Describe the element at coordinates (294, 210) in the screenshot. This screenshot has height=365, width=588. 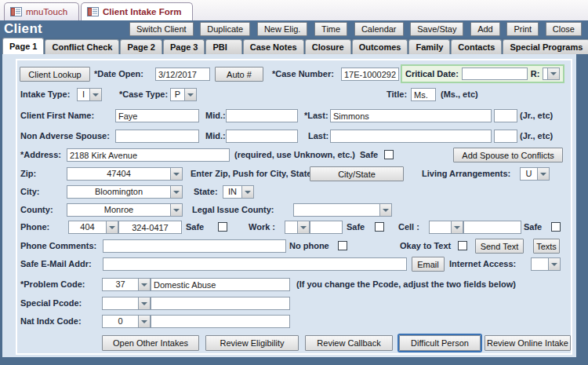
I see `row-county: County: Monroe Legal Issue County:` at that location.